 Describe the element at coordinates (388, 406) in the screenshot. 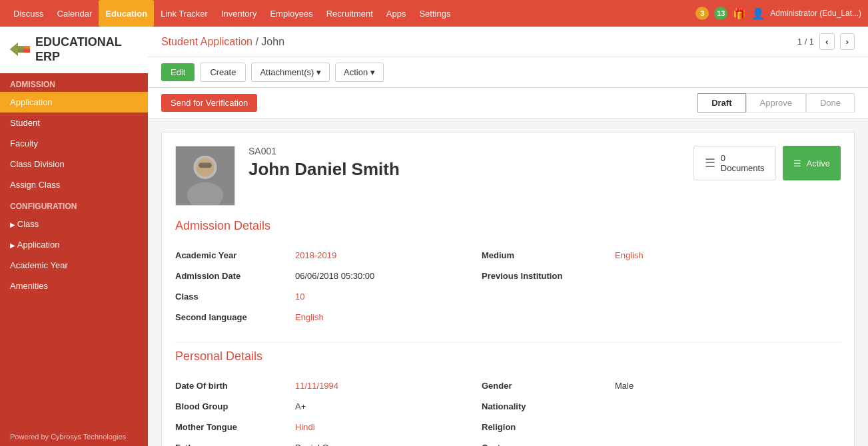

I see `field-value-blood-group: A+` at that location.